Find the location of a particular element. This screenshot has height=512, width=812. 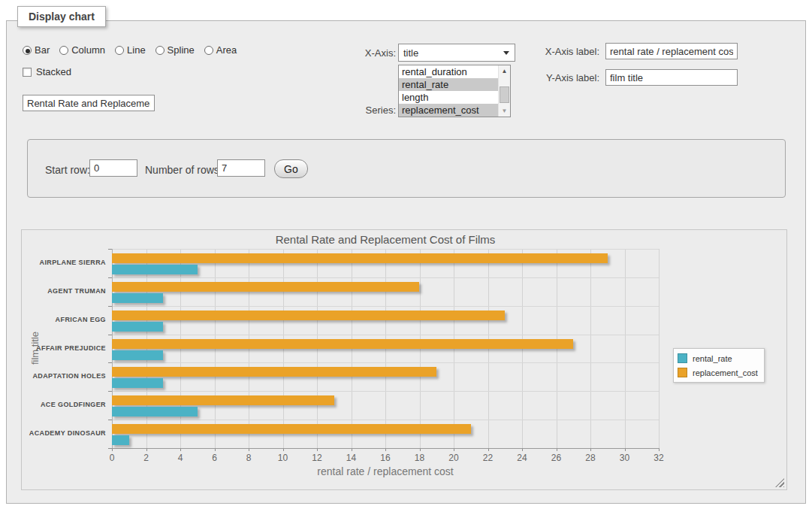

category-label: ACE GOLDFINGER is located at coordinates (64, 404).